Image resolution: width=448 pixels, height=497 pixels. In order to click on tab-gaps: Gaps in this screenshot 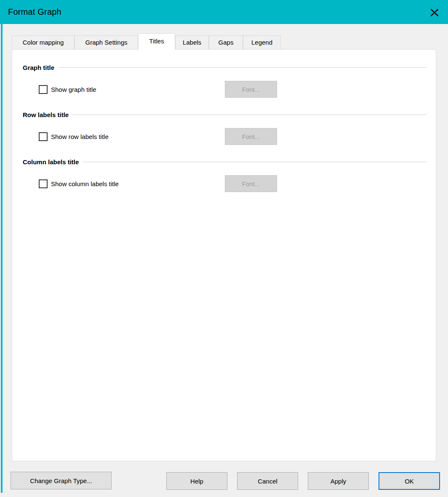, I will do `click(226, 42)`.